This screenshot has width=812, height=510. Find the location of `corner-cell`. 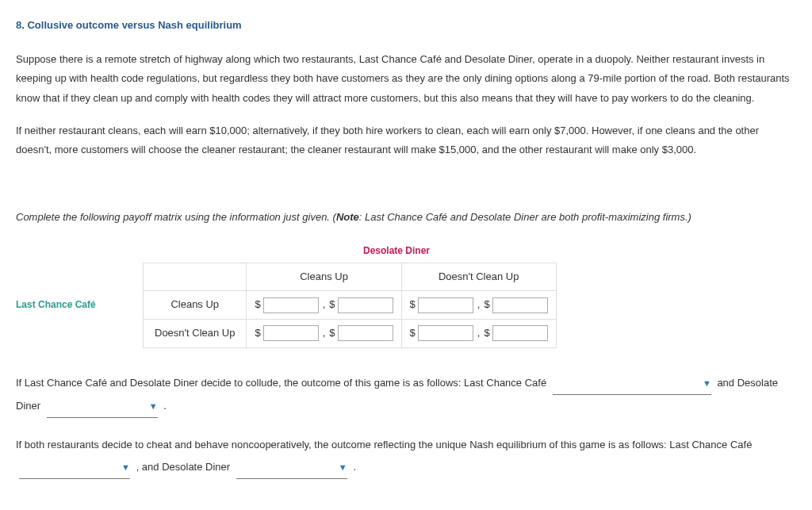

corner-cell is located at coordinates (195, 277).